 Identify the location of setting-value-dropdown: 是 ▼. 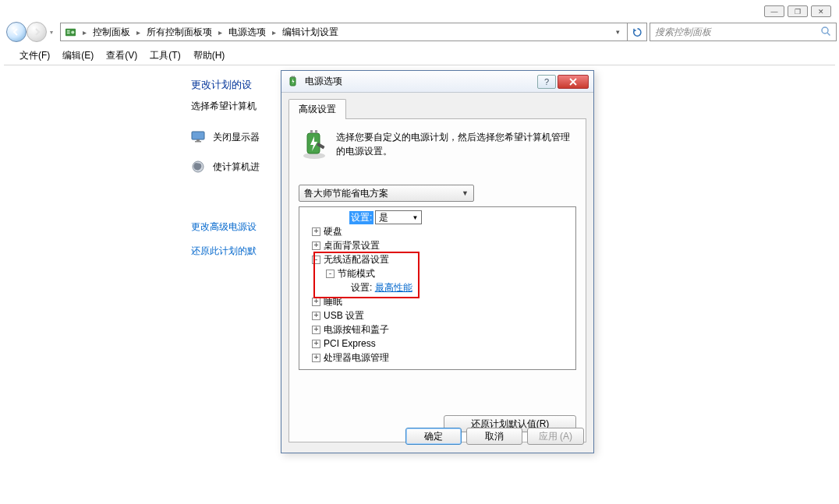
(398, 217).